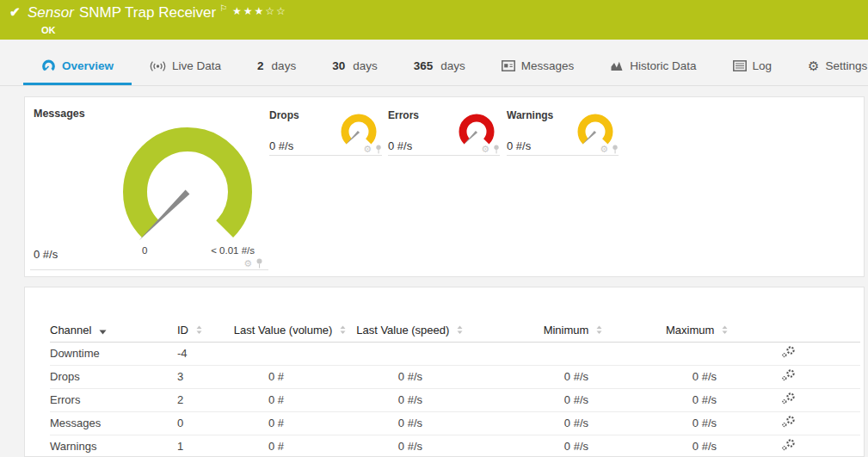 The width and height of the screenshot is (868, 457). What do you see at coordinates (71, 330) in the screenshot?
I see `column-label: Channel` at bounding box center [71, 330].